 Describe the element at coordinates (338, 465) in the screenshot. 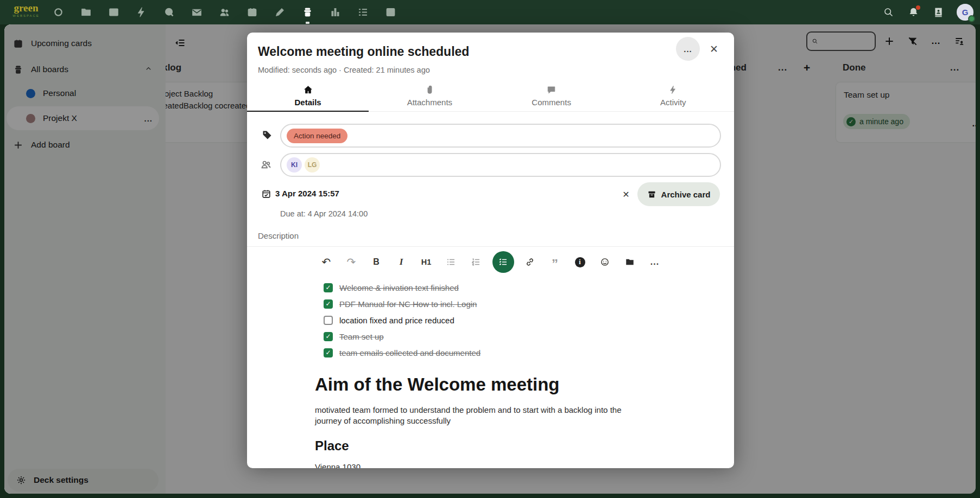

I see `description-clipped-text: Vienna 1030` at that location.